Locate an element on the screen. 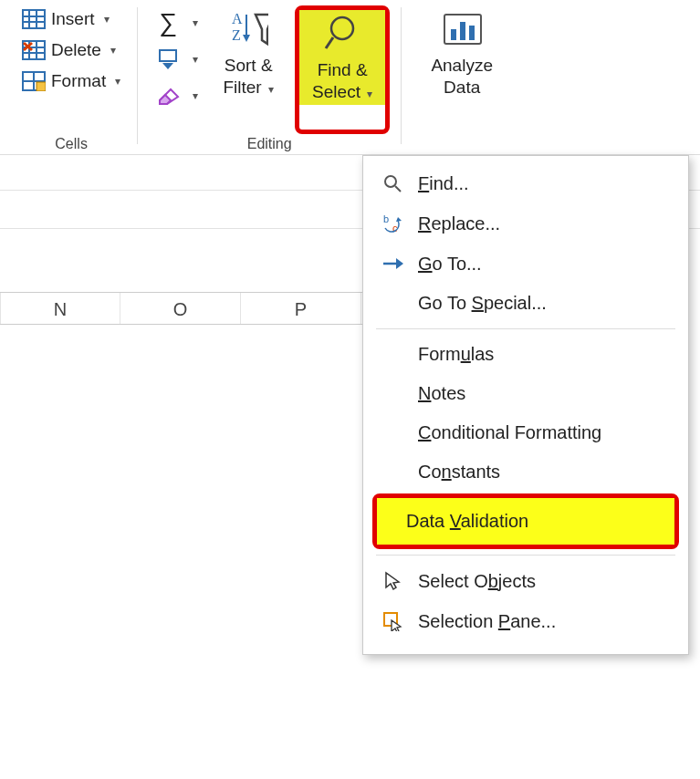 The width and height of the screenshot is (700, 779). delete-button: Delete ▾ is located at coordinates (71, 50).